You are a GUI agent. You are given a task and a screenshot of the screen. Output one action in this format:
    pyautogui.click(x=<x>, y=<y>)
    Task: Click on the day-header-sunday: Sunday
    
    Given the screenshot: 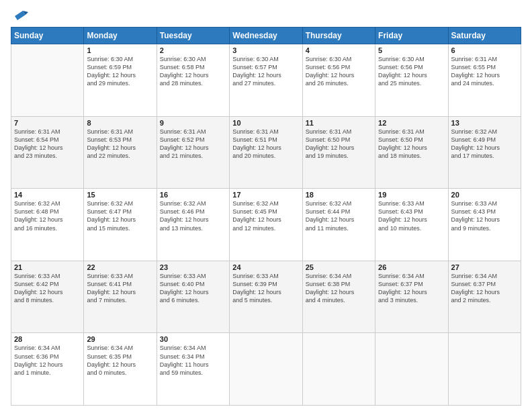 What is the action you would take?
    pyautogui.click(x=48, y=36)
    